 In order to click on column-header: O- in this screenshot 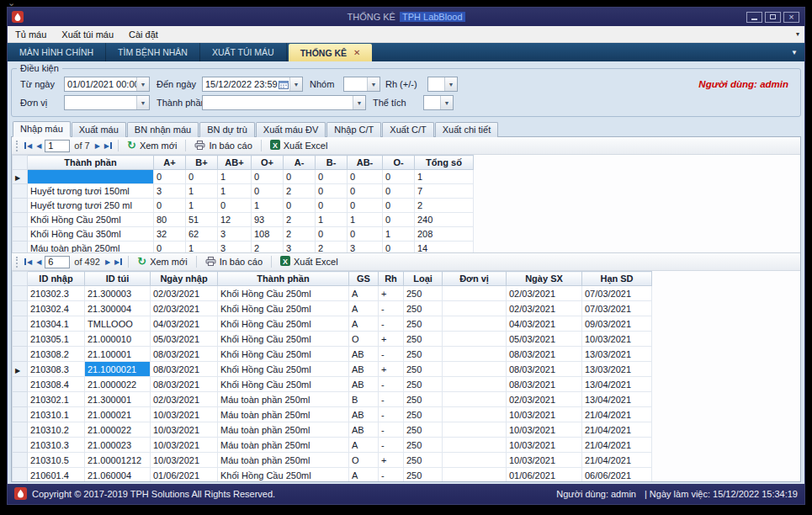, I will do `click(399, 163)`.